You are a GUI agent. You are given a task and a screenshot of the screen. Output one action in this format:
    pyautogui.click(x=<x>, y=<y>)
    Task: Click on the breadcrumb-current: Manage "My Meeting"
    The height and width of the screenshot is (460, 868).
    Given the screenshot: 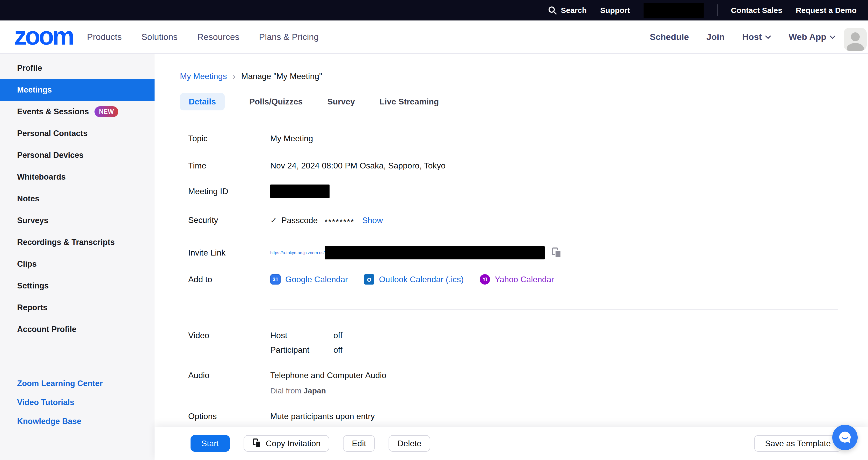 What is the action you would take?
    pyautogui.click(x=282, y=76)
    